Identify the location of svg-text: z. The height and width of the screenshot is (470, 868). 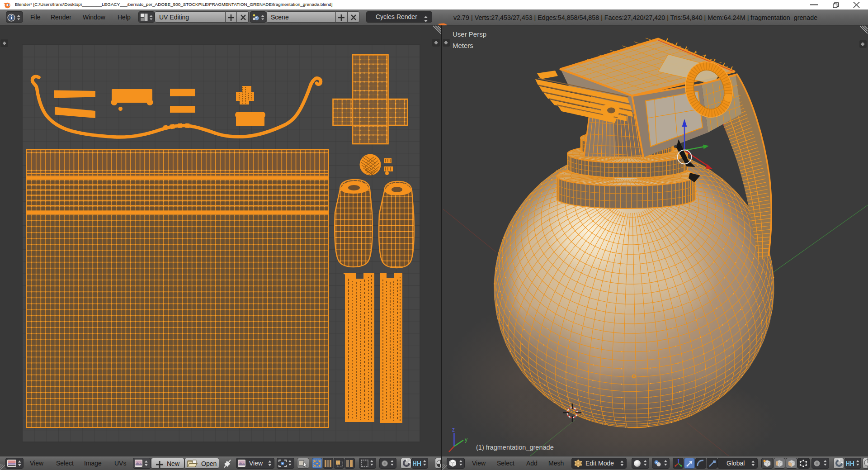
(453, 430).